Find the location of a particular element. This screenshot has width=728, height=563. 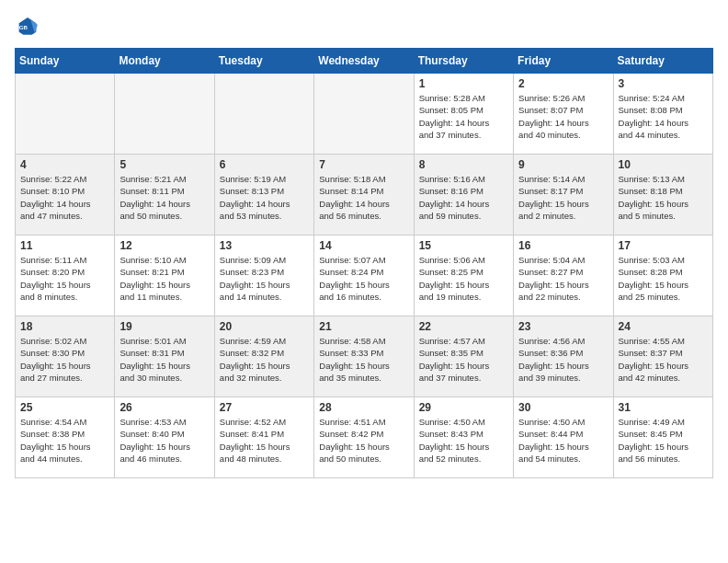

col-header-monday: Monday is located at coordinates (165, 61).